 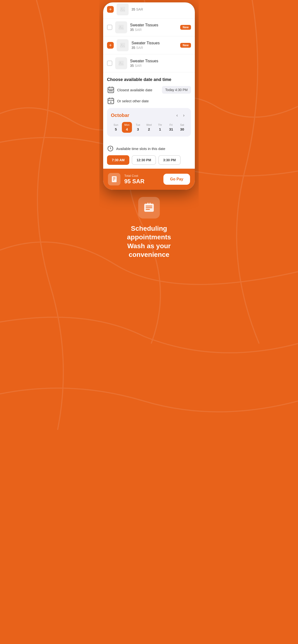 What do you see at coordinates (161, 63) in the screenshot?
I see `product-info-3: Sweater Tissues 35 SAR` at bounding box center [161, 63].